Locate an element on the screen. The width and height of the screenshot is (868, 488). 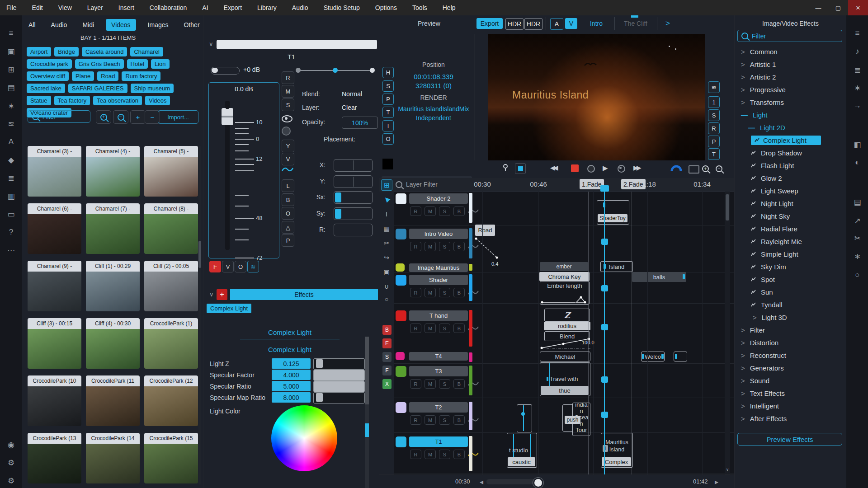
tree-item-common: >Common is located at coordinates (790, 52).